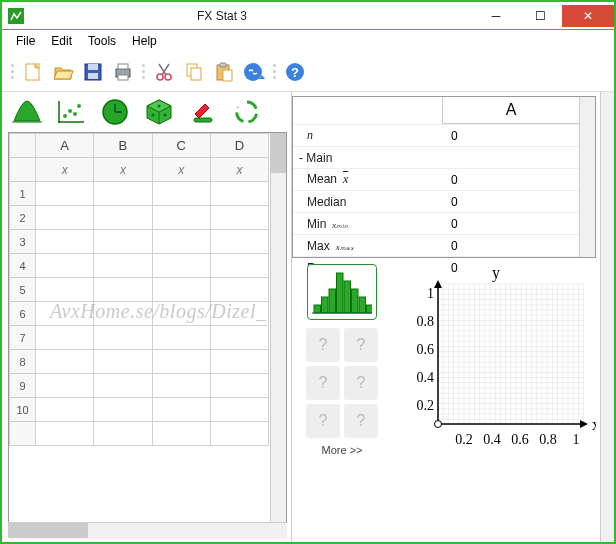 This screenshot has height=544, width=616. What do you see at coordinates (607, 317) in the screenshot?
I see `right-vscroll` at bounding box center [607, 317].